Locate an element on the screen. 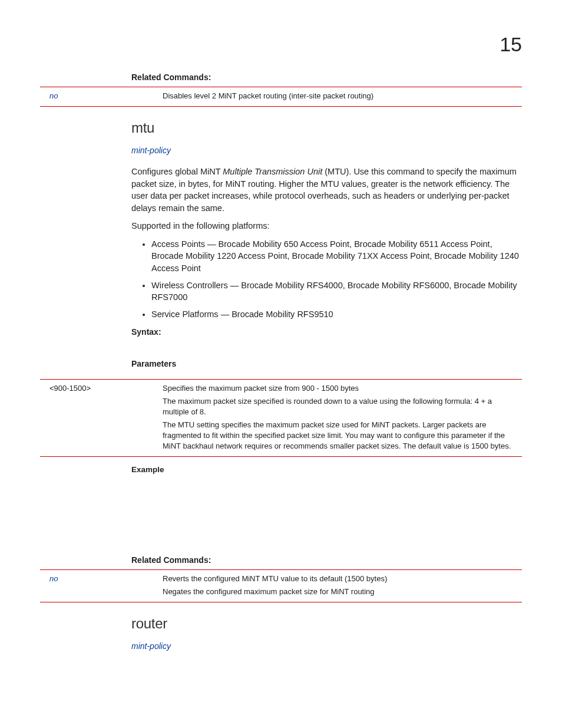  parameters-heading: Parameters is located at coordinates (326, 364).